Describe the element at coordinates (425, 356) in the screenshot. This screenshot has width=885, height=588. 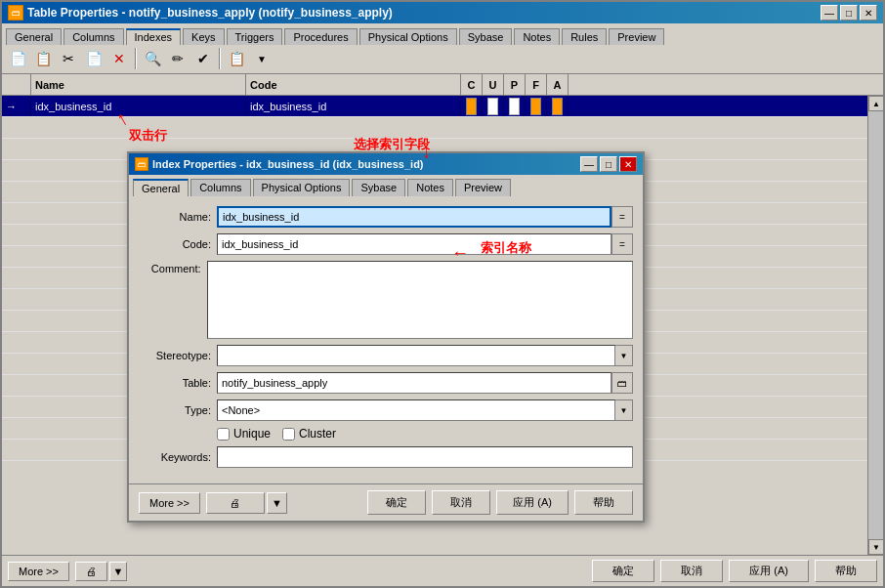
I see `stereotype-select-wrapper: ▼` at that location.